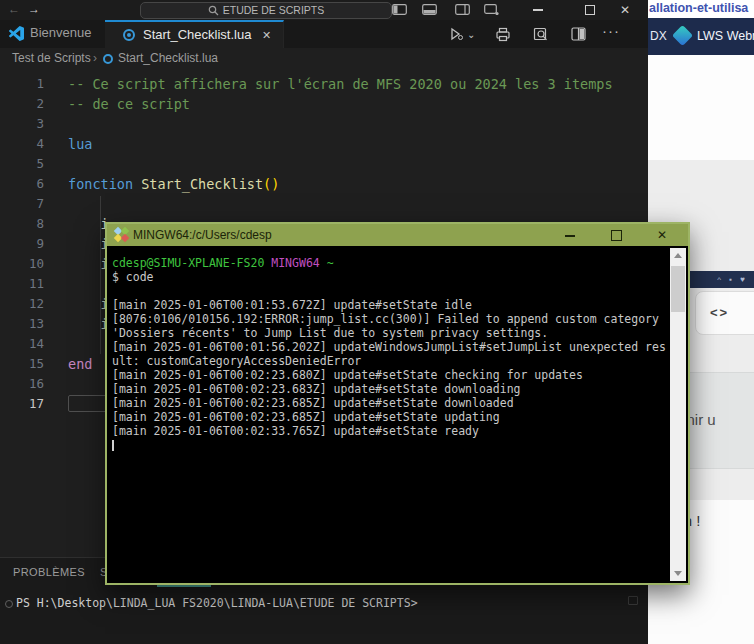 This screenshot has height=644, width=754. Describe the element at coordinates (611, 30) in the screenshot. I see `more-actions-icon: ···` at that location.